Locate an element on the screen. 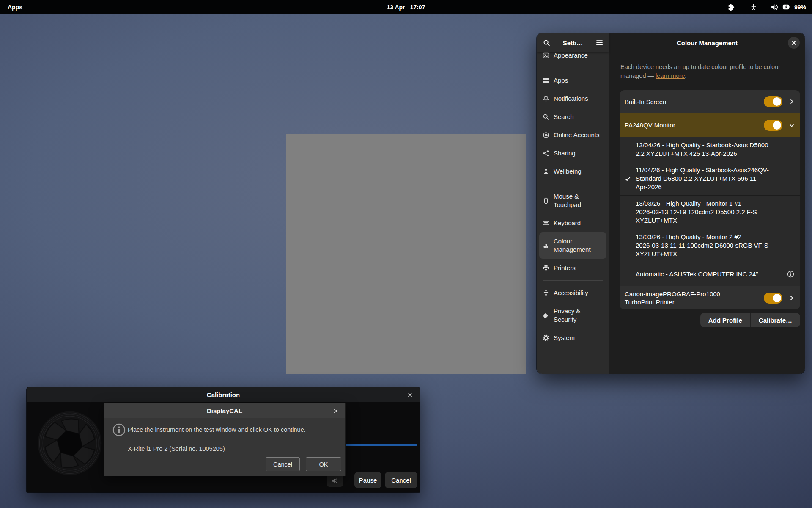  sidebar-item-online-accounts: Online Accounts is located at coordinates (573, 135).